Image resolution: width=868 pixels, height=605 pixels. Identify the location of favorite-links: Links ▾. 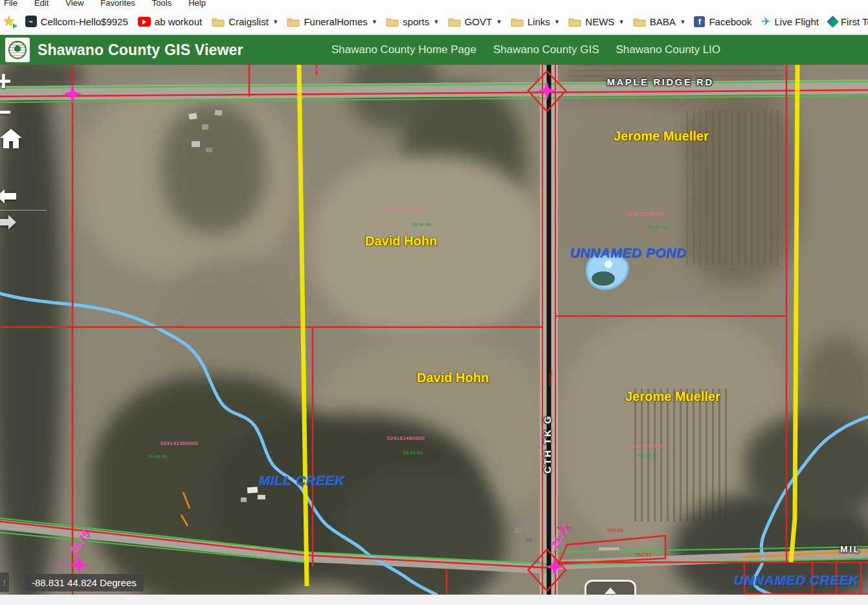
(535, 22).